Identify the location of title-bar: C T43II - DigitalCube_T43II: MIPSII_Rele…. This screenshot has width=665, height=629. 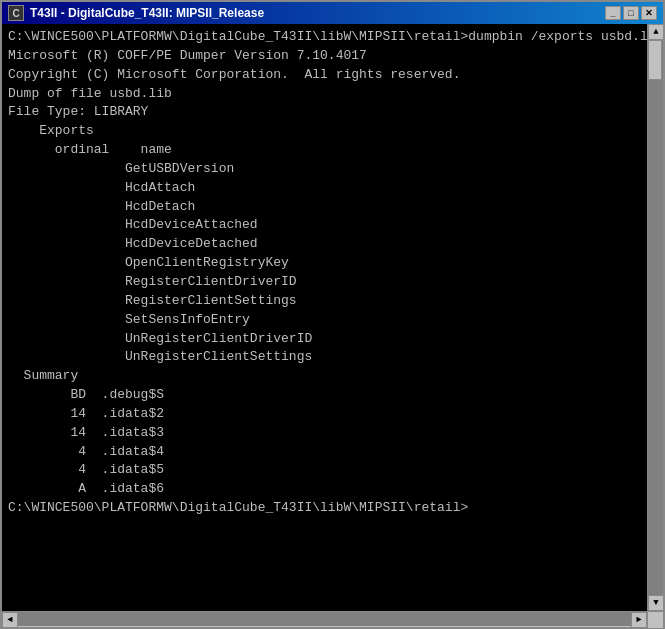
(332, 13).